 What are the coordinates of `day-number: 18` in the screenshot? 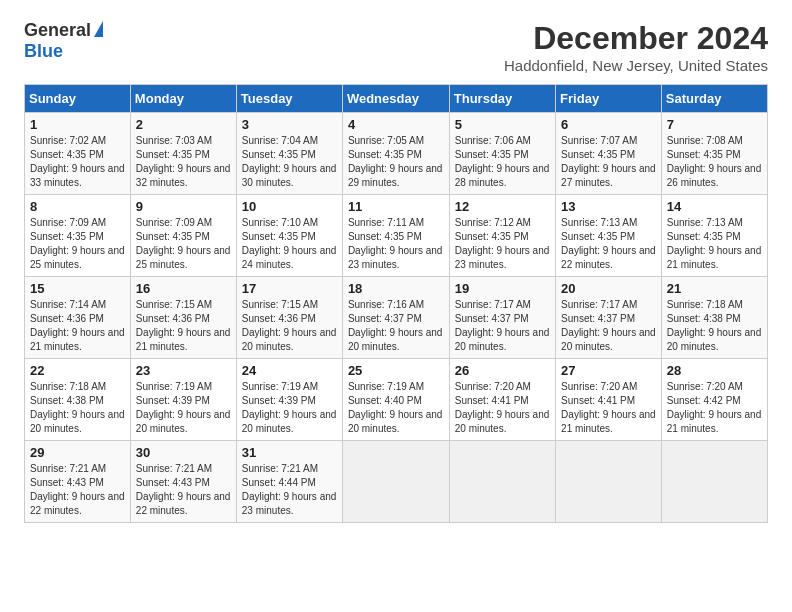 It's located at (396, 288).